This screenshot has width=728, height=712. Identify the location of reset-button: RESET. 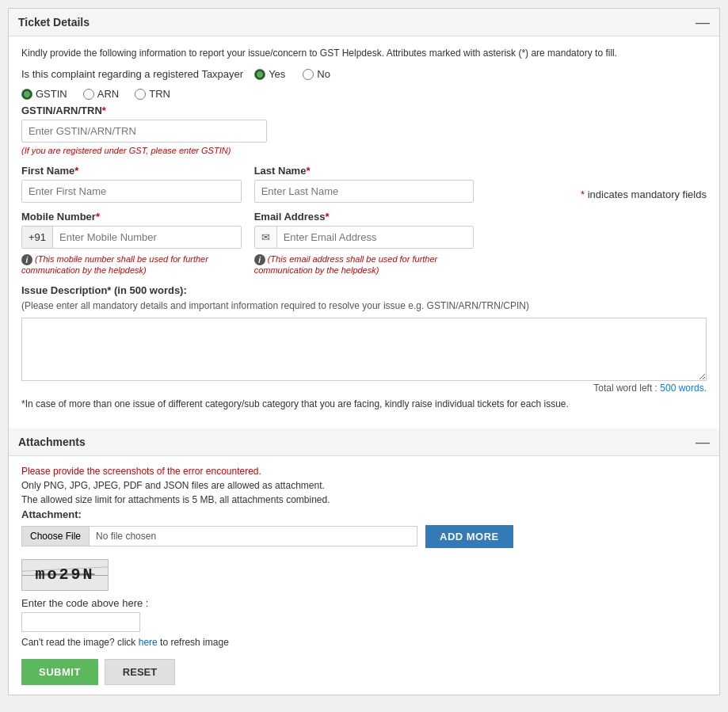
(139, 672).